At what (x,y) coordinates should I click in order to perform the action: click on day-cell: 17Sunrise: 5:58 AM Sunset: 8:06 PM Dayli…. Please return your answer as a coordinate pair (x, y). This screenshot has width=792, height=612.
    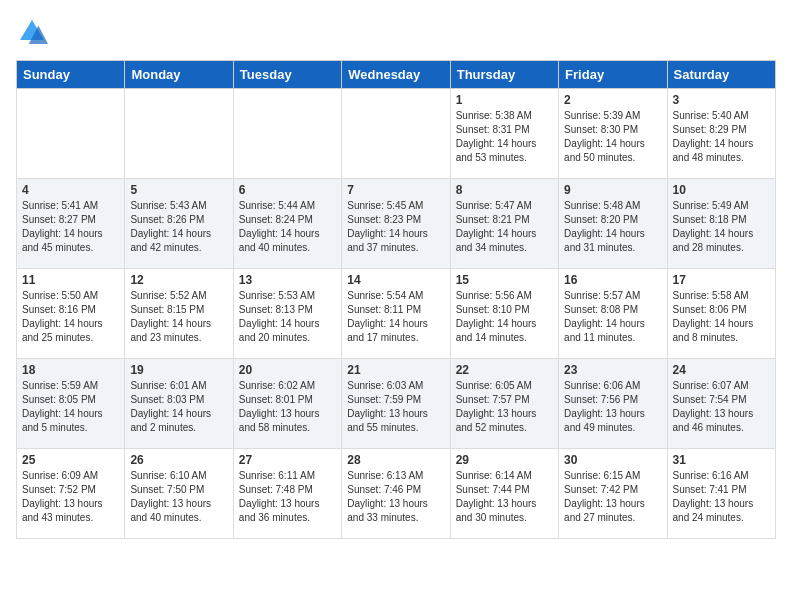
    Looking at the image, I should click on (721, 314).